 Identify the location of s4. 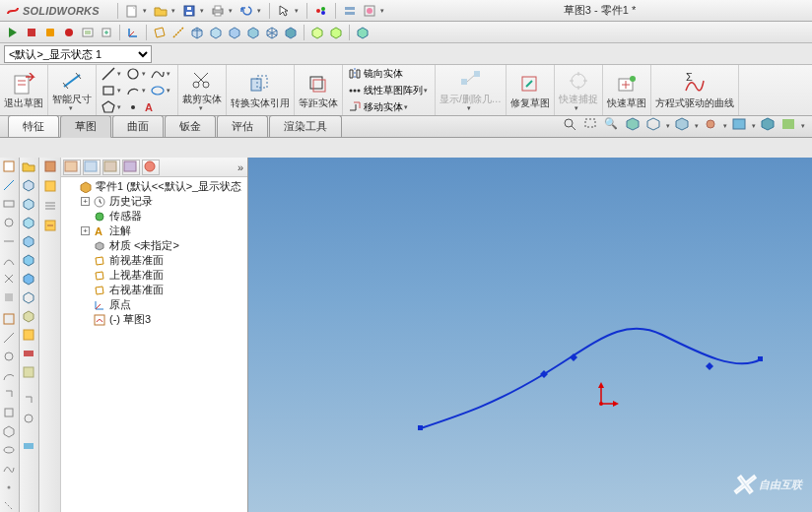
(30, 242).